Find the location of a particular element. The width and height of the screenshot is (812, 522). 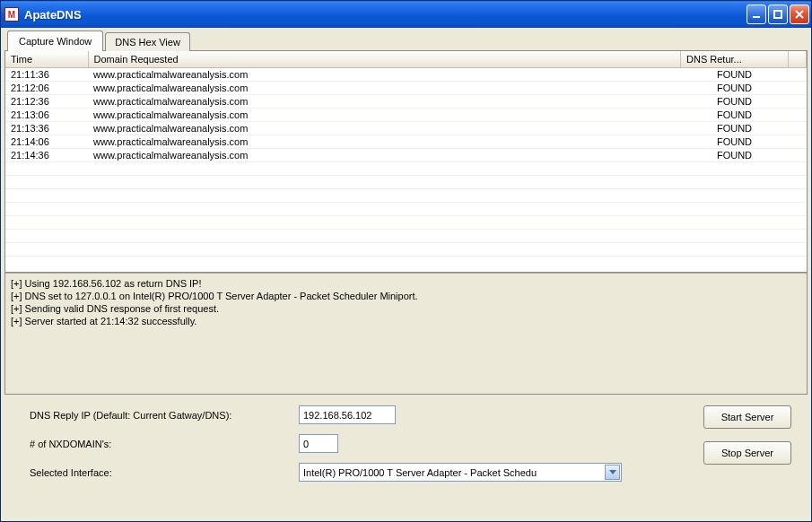

app-icon: M is located at coordinates (12, 14).